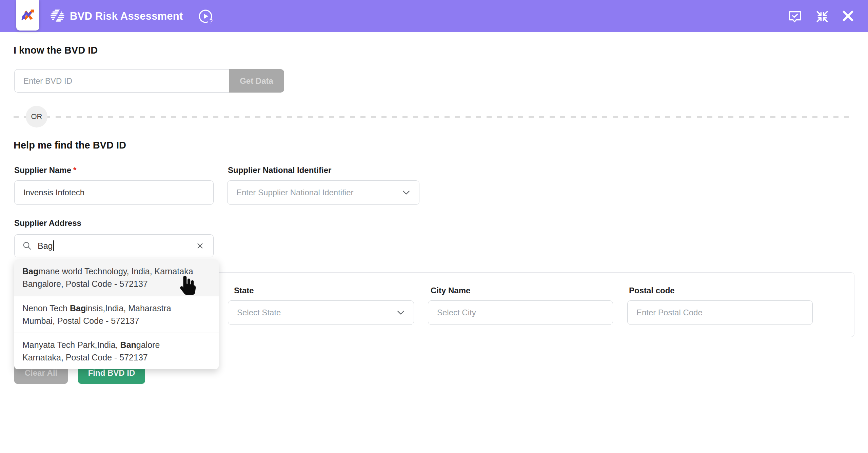 The width and height of the screenshot is (868, 453). I want to click on state-label: State, so click(244, 291).